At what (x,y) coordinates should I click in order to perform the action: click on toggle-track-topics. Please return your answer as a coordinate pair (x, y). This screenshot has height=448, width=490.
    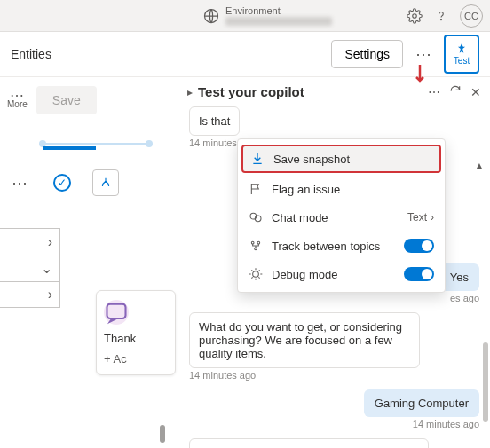
    Looking at the image, I should click on (419, 246).